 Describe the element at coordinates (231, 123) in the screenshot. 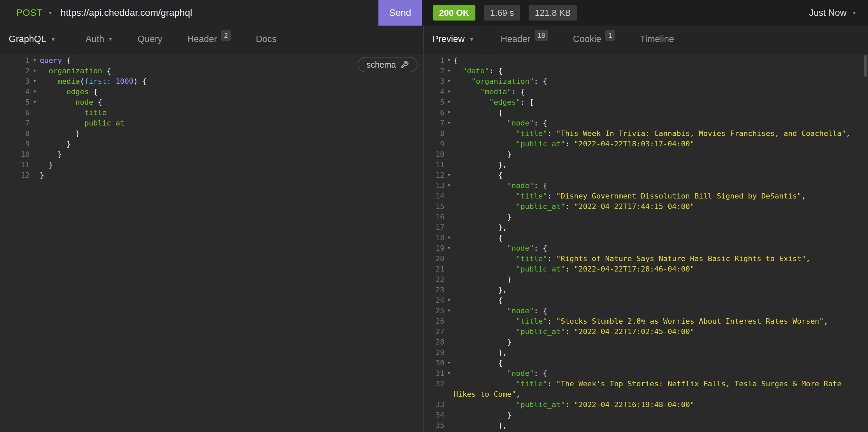

I see `code-text: public_at` at that location.